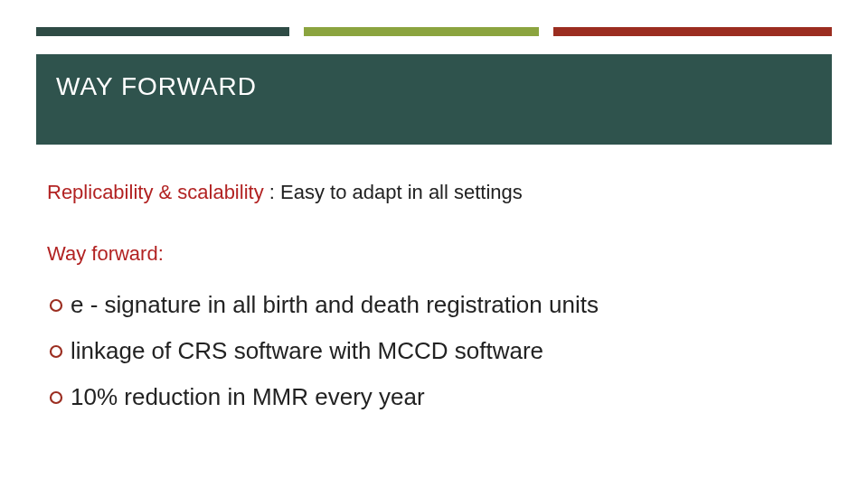 The height and width of the screenshot is (488, 868). What do you see at coordinates (421, 32) in the screenshot?
I see `accent-seg-olive` at bounding box center [421, 32].